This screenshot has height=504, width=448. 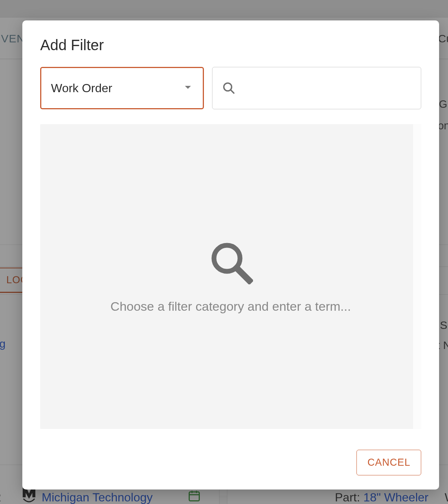 What do you see at coordinates (122, 88) in the screenshot?
I see `filter-category-select: Work Order` at bounding box center [122, 88].